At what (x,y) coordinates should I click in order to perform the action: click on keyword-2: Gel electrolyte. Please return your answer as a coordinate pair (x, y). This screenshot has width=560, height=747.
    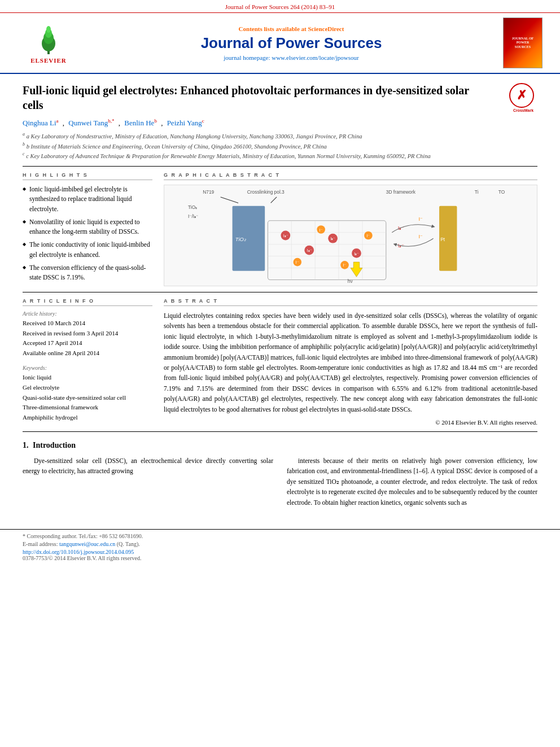
    Looking at the image, I should click on (88, 388).